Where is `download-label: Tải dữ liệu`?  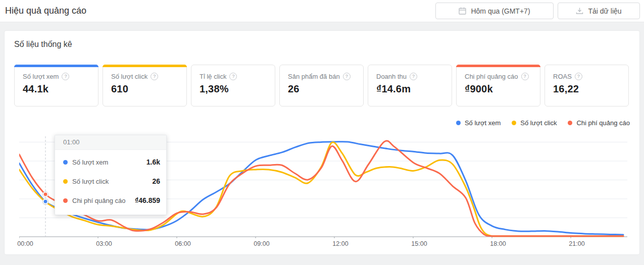
download-label: Tải dữ liệu is located at coordinates (605, 11).